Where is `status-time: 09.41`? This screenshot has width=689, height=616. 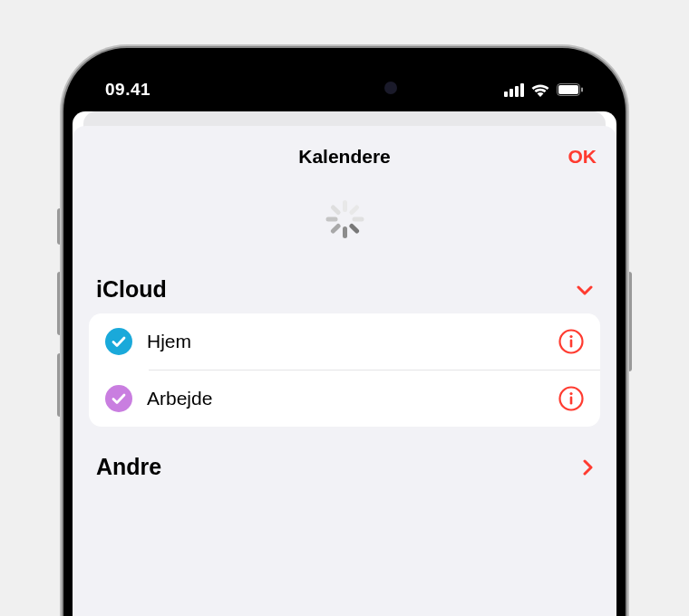 status-time: 09.41 is located at coordinates (128, 90).